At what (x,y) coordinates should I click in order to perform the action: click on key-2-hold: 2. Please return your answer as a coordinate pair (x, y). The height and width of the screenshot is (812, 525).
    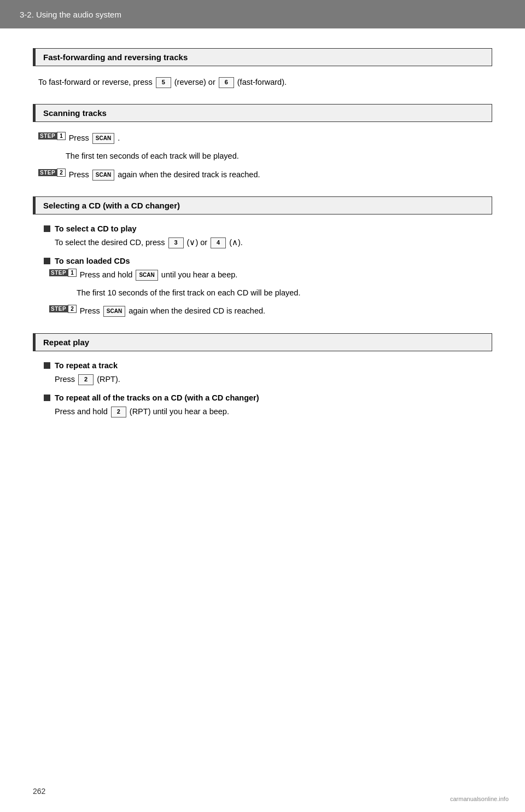
    Looking at the image, I should click on (119, 412).